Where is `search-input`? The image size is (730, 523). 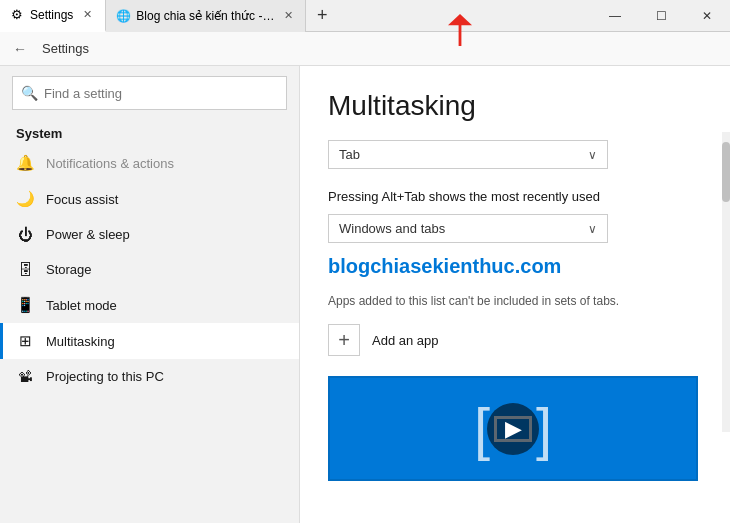 search-input is located at coordinates (161, 94).